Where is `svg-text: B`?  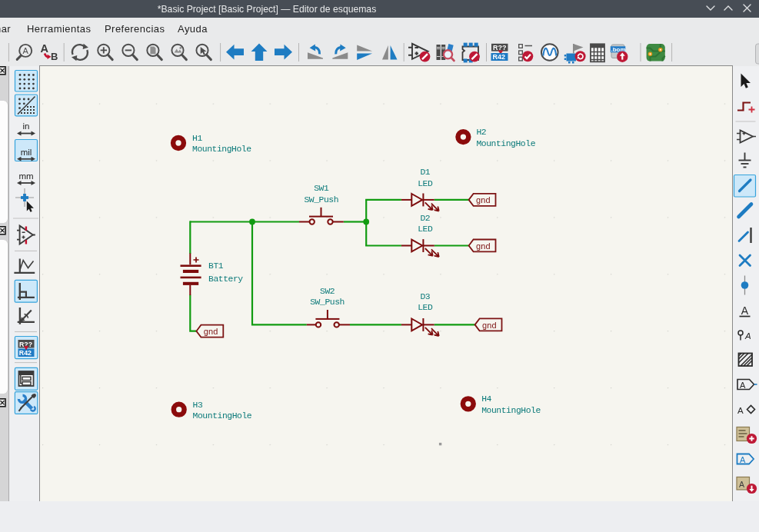 svg-text: B is located at coordinates (54, 57).